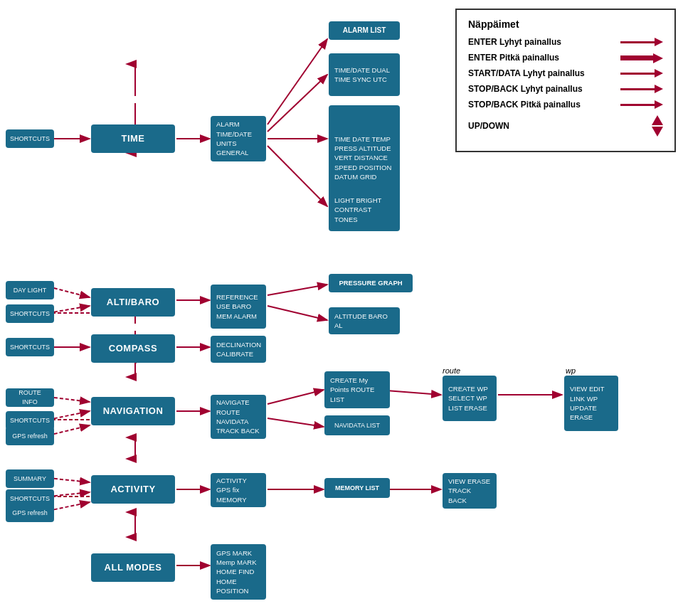 The width and height of the screenshot is (683, 616). What do you see at coordinates (30, 436) in the screenshot?
I see `gps-refresh-nav: GPS refresh` at bounding box center [30, 436].